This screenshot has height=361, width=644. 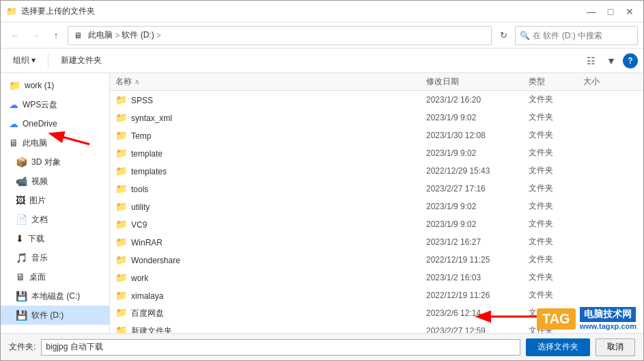 What do you see at coordinates (137, 82) in the screenshot?
I see `sort-arrow-icon: ∧` at bounding box center [137, 82].